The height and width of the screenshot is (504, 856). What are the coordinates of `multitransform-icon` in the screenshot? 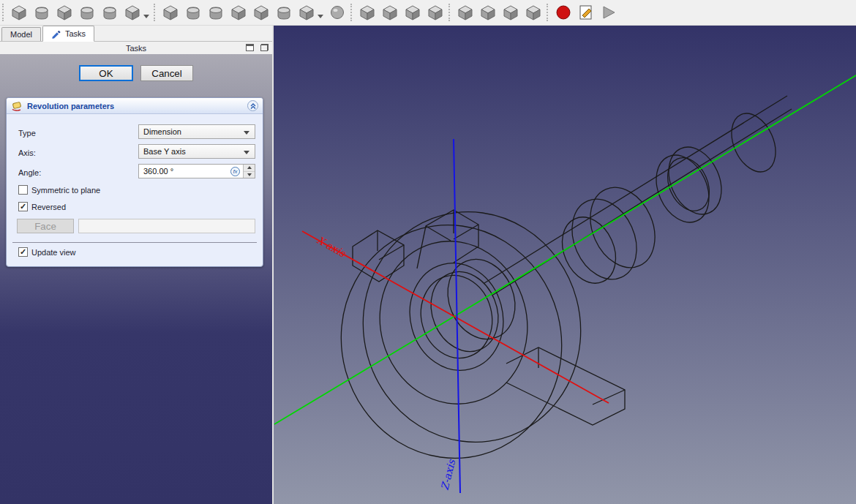 It's located at (533, 13).